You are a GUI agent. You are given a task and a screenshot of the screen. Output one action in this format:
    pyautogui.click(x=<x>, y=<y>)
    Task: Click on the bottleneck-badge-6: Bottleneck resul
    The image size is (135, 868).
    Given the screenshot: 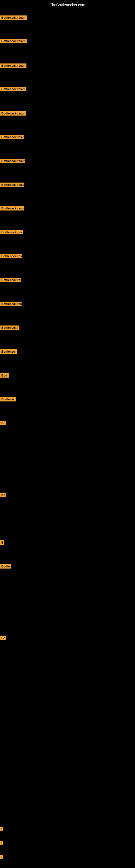 What is the action you would take?
    pyautogui.click(x=12, y=137)
    